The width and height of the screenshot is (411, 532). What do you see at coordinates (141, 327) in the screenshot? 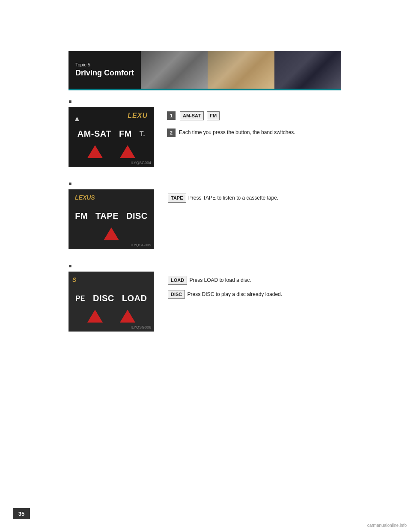
I see `image-code-3: ILYQSG006` at bounding box center [141, 327].